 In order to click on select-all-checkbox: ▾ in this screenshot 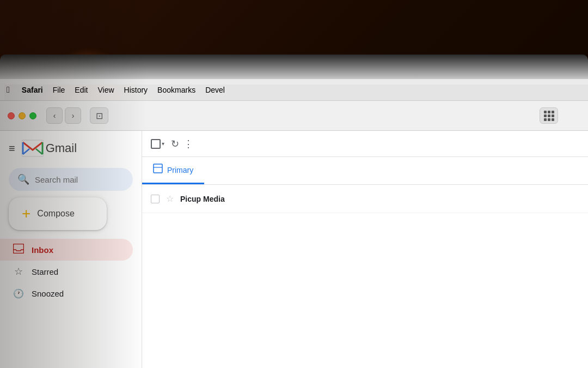, I will do `click(158, 144)`.